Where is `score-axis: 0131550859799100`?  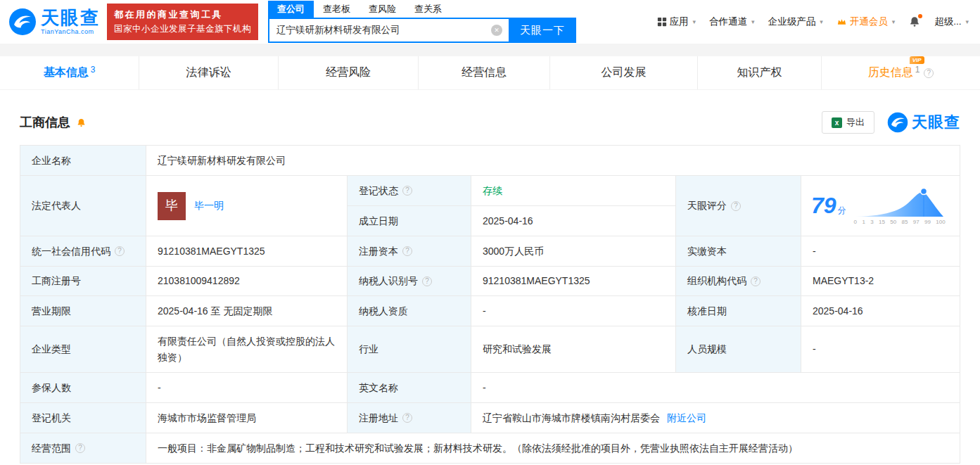
score-axis: 0131550859799100 is located at coordinates (900, 222).